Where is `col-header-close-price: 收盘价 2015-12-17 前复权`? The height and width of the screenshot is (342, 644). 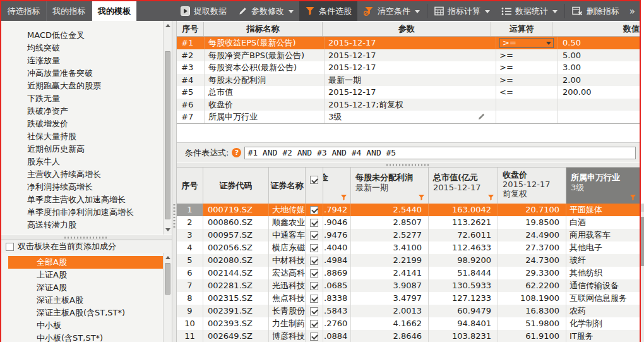
col-header-close-price: 收盘价 2015-12-17 前复权 is located at coordinates (532, 186).